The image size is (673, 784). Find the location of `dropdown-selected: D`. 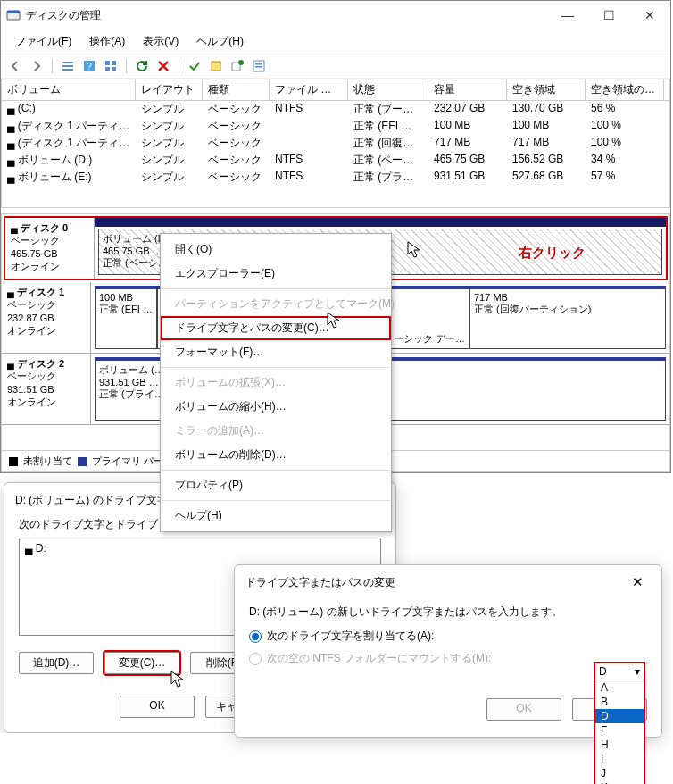

dropdown-selected: D is located at coordinates (603, 671).